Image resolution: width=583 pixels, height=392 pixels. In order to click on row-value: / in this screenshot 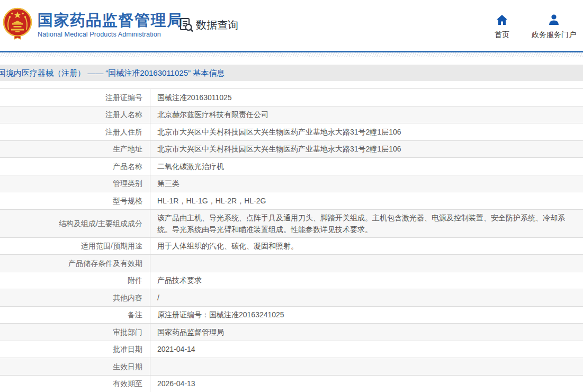, I will do `click(366, 298)`.